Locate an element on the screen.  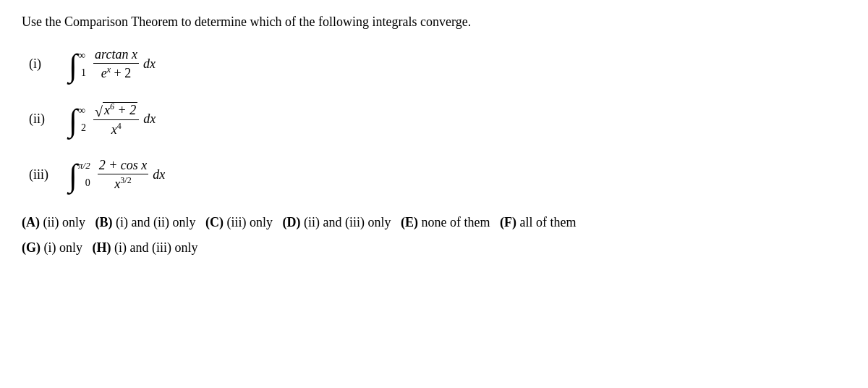
answer-G-label: (G) is located at coordinates (31, 248).